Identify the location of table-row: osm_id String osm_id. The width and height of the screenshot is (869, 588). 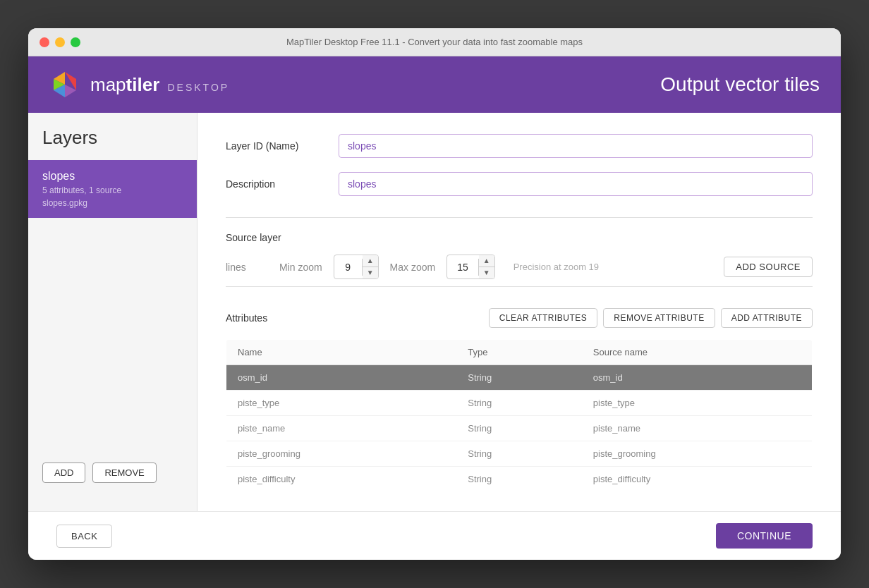
(519, 378).